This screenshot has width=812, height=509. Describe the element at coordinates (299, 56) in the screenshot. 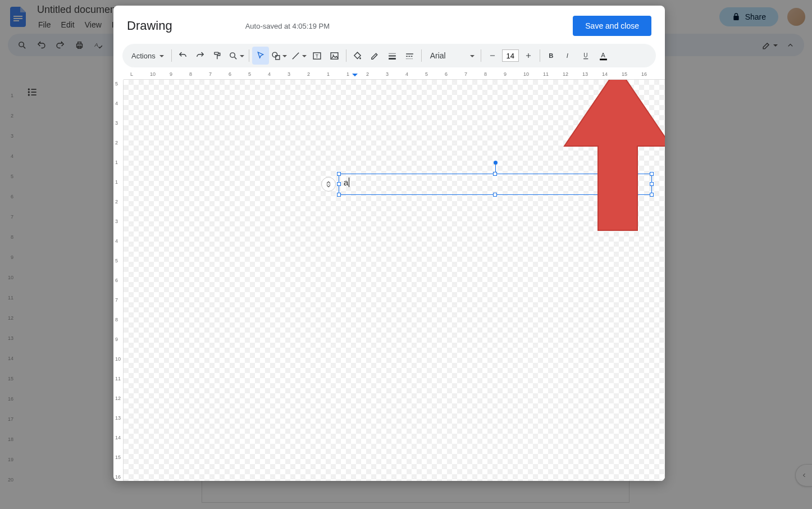

I see `line-tool-icon` at that location.